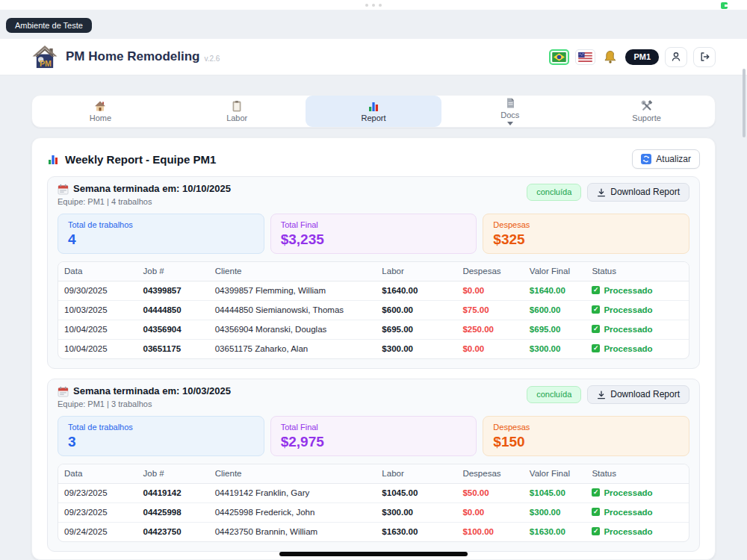  Describe the element at coordinates (416, 494) in the screenshot. I see `cell-labor: $1045.00` at that location.